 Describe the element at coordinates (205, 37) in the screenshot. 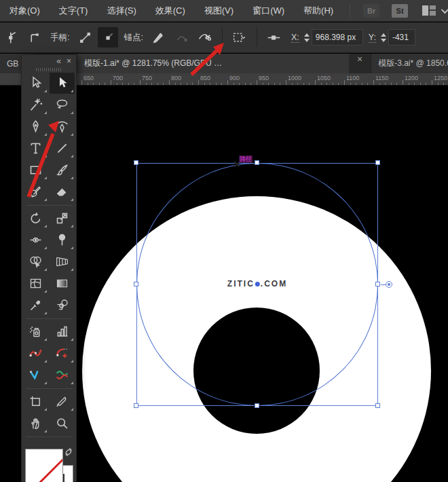

I see `cut-path-icon` at that location.